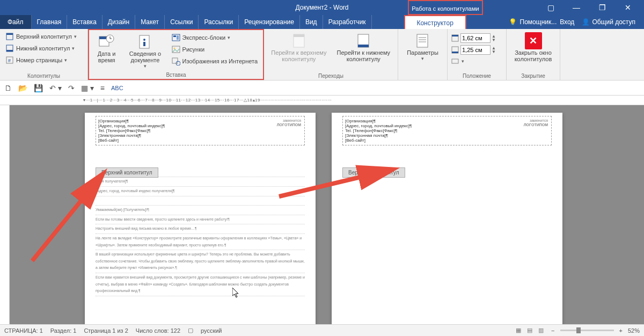 The width and height of the screenshot is (644, 336). I want to click on tab-file: Файл, so click(16, 22).